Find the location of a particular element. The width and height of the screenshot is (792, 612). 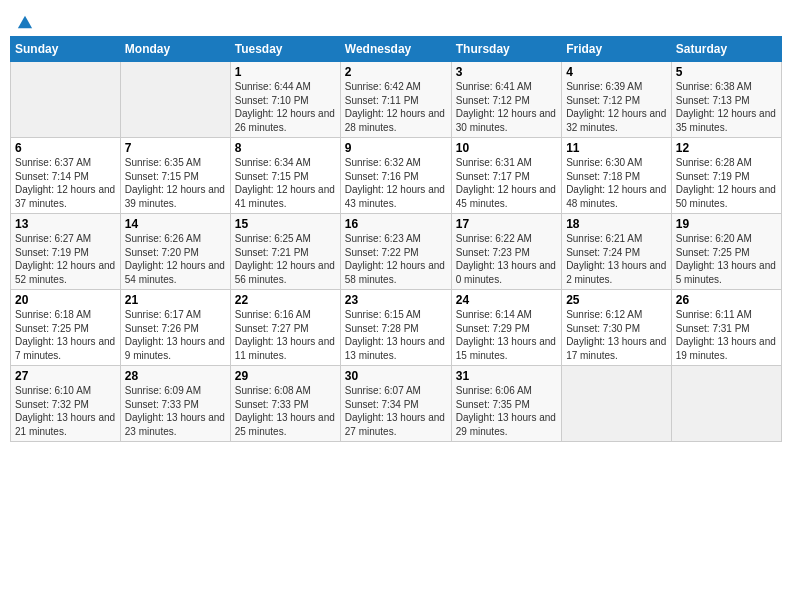

day-info: Sunrise: 6:26 AM Sunset: 7:20 PM Dayligh… is located at coordinates (176, 259).